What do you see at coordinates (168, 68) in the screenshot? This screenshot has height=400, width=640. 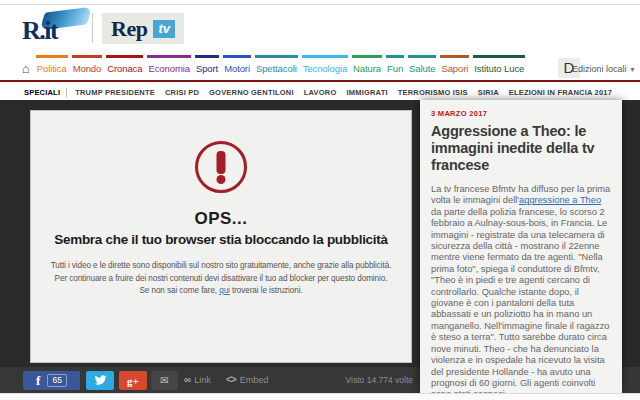 I see `nav-item-economia: Economia` at bounding box center [168, 68].